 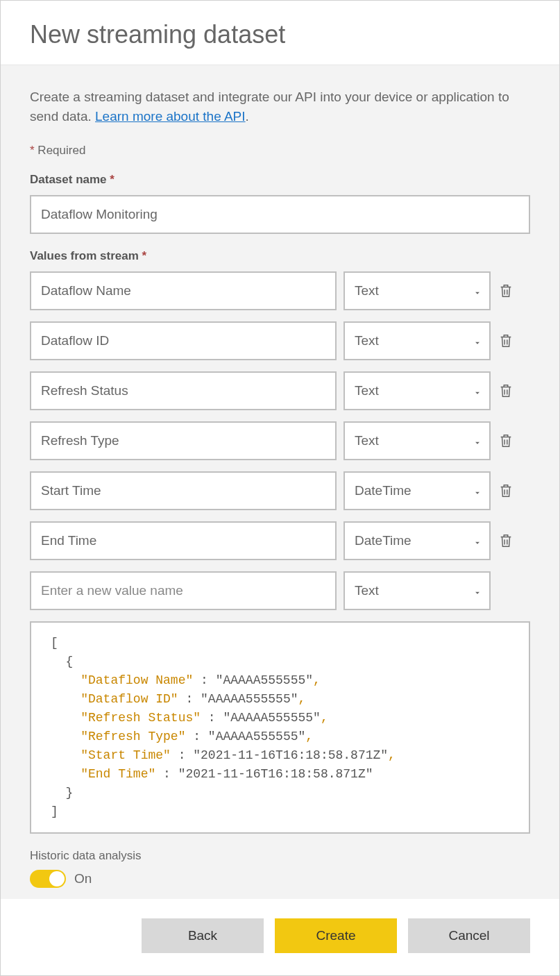 What do you see at coordinates (83, 879) in the screenshot?
I see `historic-state-text: On` at bounding box center [83, 879].